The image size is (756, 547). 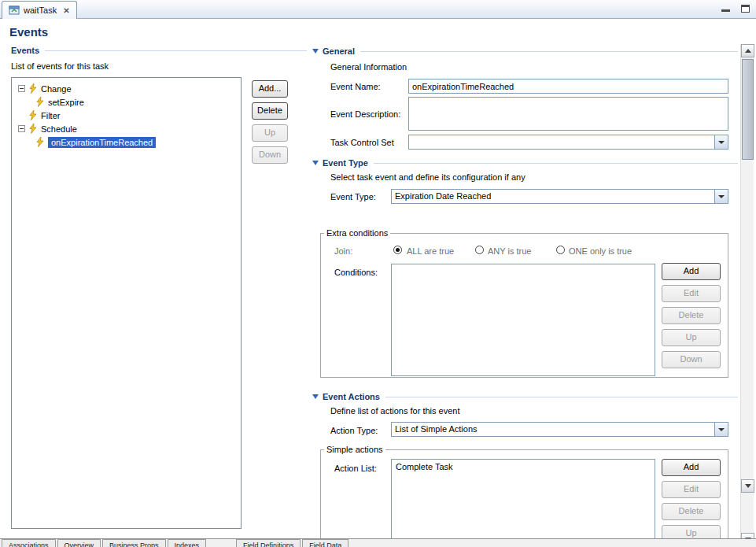 What do you see at coordinates (560, 430) in the screenshot?
I see `action-type-select: List of Simple Actions` at bounding box center [560, 430].